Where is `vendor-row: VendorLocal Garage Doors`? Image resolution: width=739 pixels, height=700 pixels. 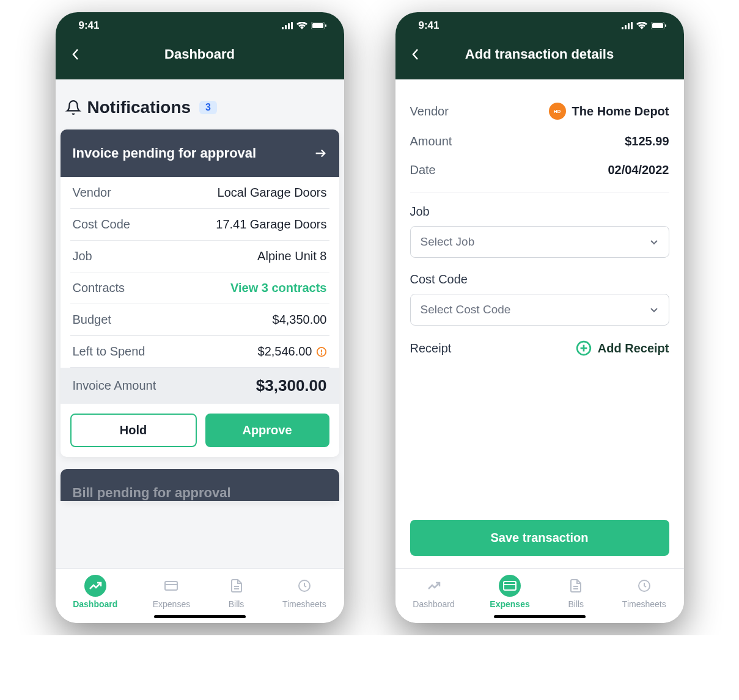
vendor-row: VendorLocal Garage Doors is located at coordinates (200, 193).